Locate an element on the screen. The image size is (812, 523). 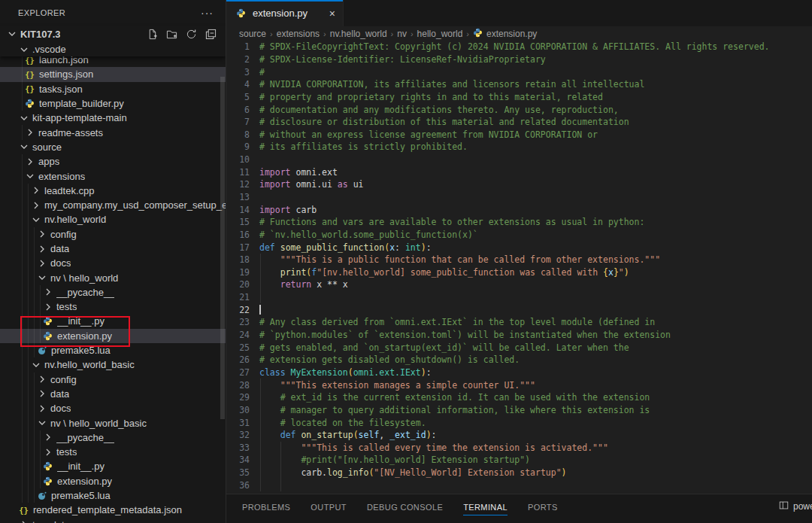
code-line: 9# its affiliates is strictly prohibited… is located at coordinates (519, 147).